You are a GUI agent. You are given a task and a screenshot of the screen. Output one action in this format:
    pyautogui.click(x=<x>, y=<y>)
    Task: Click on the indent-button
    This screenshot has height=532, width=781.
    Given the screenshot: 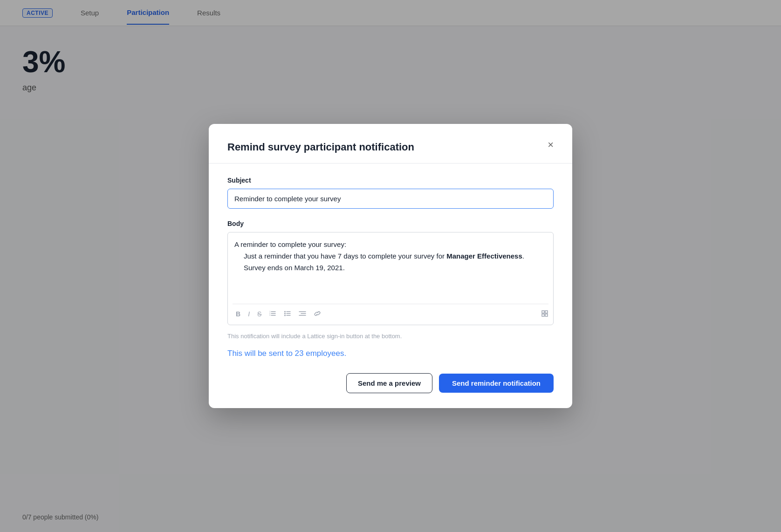 What is the action you would take?
    pyautogui.click(x=302, y=314)
    